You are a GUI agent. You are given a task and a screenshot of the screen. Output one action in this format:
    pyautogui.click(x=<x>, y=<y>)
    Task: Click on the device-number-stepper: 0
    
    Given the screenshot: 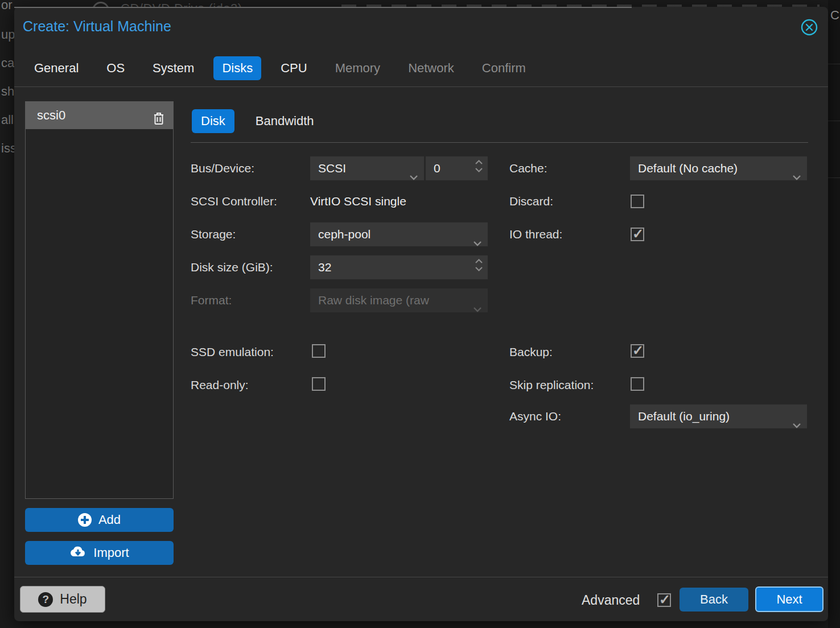 What is the action you would take?
    pyautogui.click(x=456, y=168)
    